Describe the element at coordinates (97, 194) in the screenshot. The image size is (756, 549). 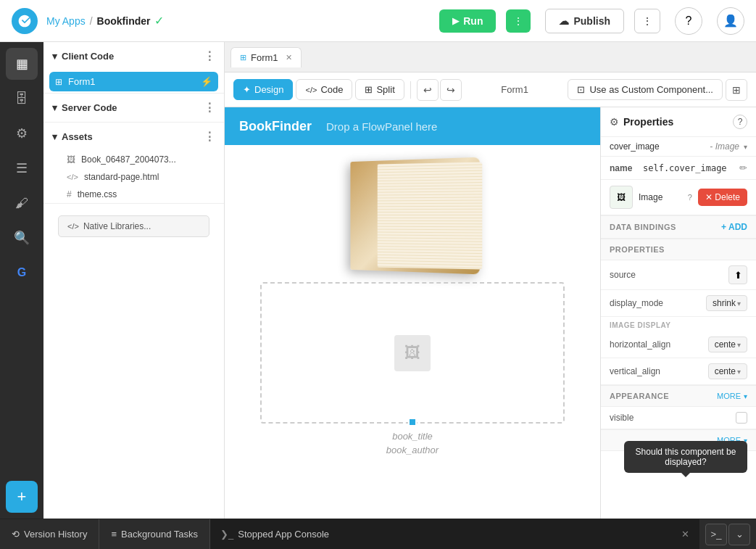
I see `asset3-label: theme.css` at that location.